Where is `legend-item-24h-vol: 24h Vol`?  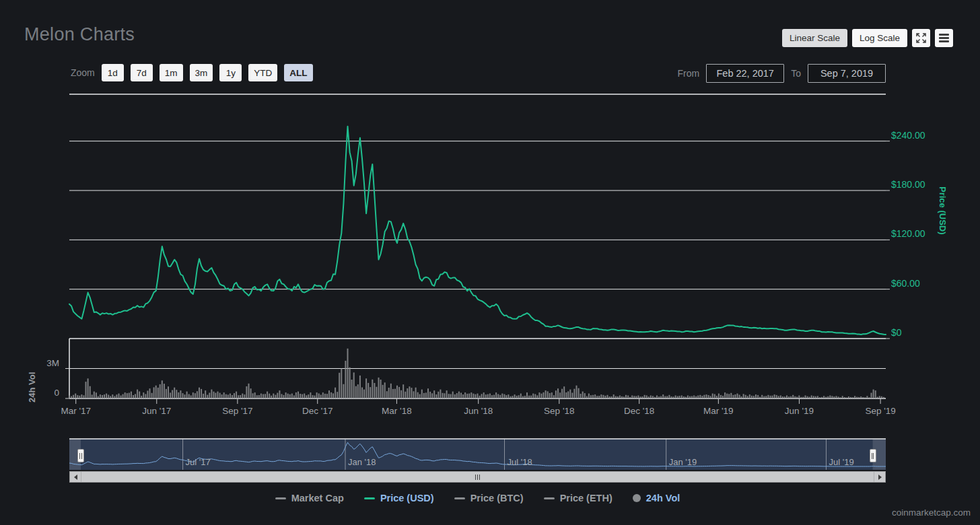
legend-item-24h-vol: 24h Vol is located at coordinates (657, 498).